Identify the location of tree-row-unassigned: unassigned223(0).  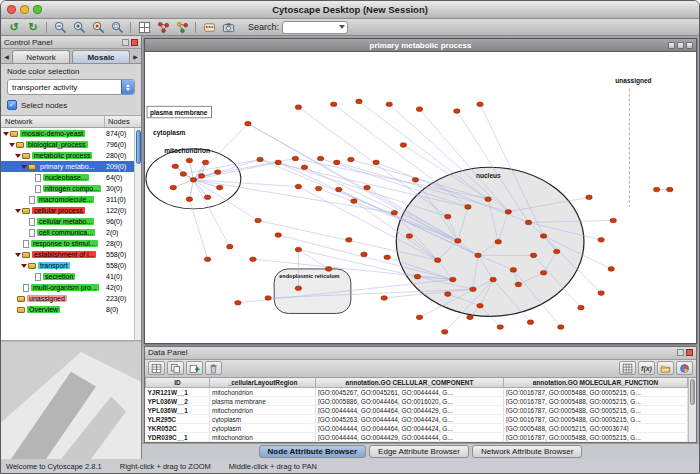
(71, 298).